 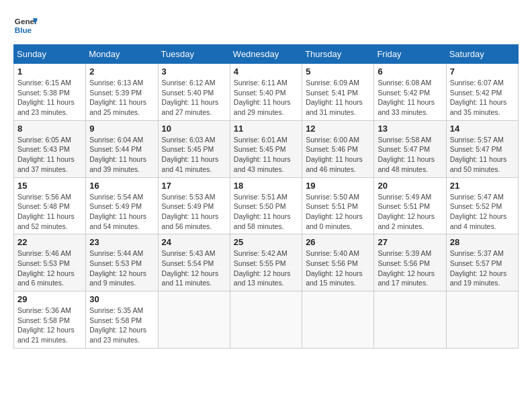 What do you see at coordinates (339, 54) in the screenshot?
I see `header-thursday: Thursday` at bounding box center [339, 54].